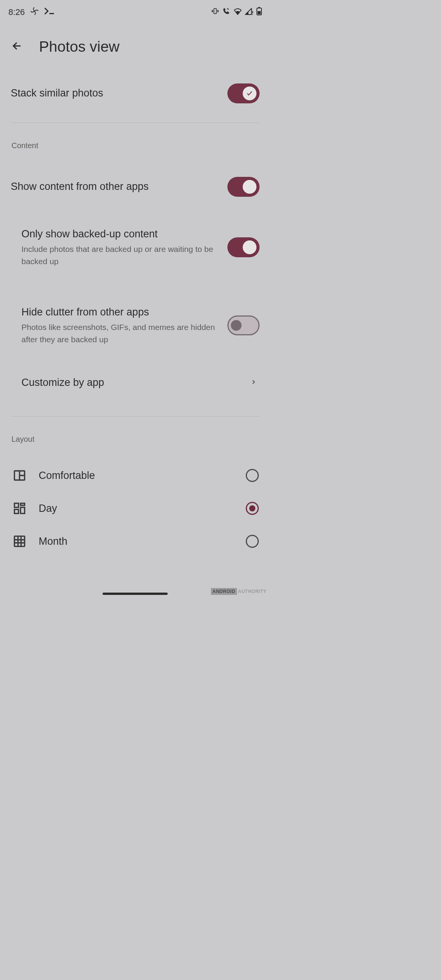 This screenshot has width=441, height=980. Describe the element at coordinates (20, 475) in the screenshot. I see `comfortable-layout-icon` at that location.